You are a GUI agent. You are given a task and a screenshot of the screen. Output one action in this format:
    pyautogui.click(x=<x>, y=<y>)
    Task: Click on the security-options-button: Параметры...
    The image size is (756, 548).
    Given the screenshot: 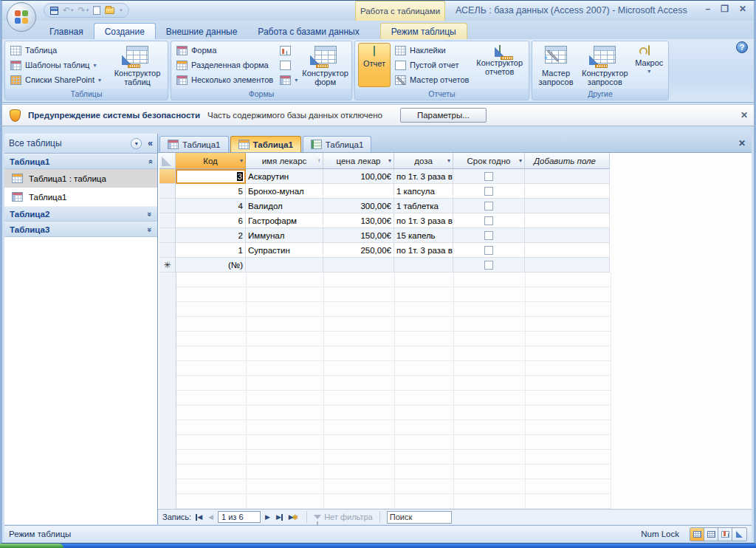 What is the action you would take?
    pyautogui.click(x=443, y=115)
    